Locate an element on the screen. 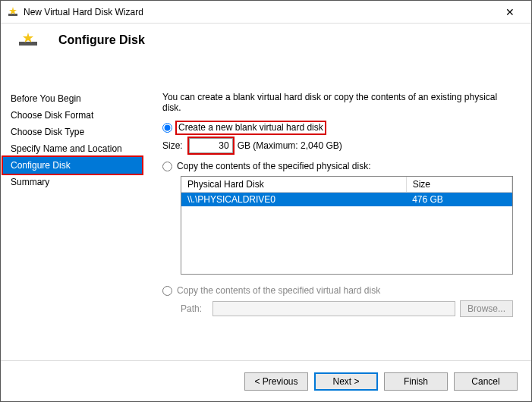 The height and width of the screenshot is (402, 532). radio-copy-virtual is located at coordinates (167, 291).